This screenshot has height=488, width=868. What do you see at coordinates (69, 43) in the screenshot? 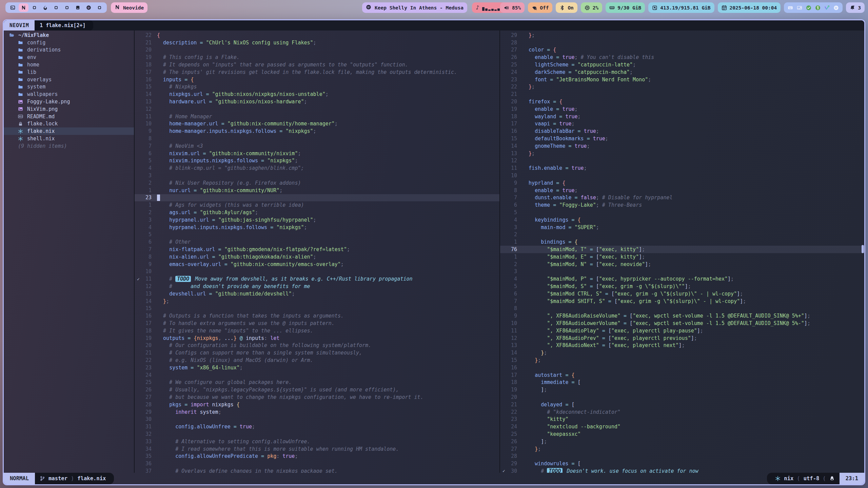
I see `tree-item-config: config` at bounding box center [69, 43].